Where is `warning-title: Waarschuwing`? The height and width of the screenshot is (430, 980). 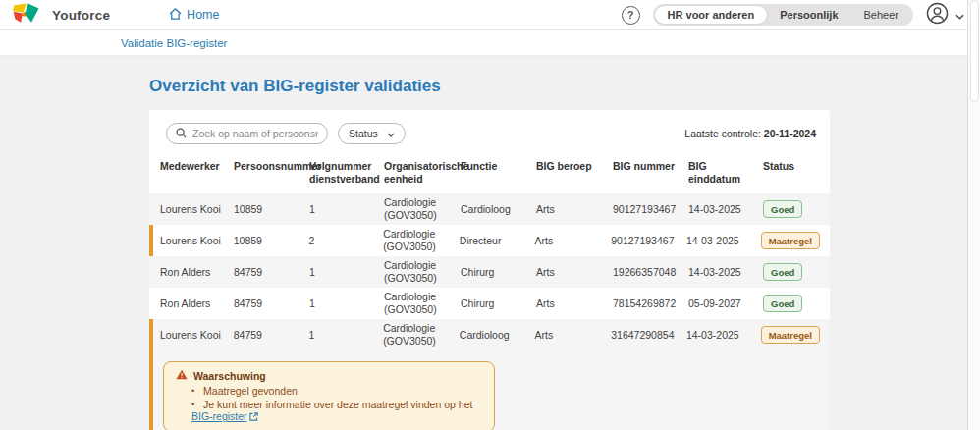 warning-title: Waarschuwing is located at coordinates (230, 376).